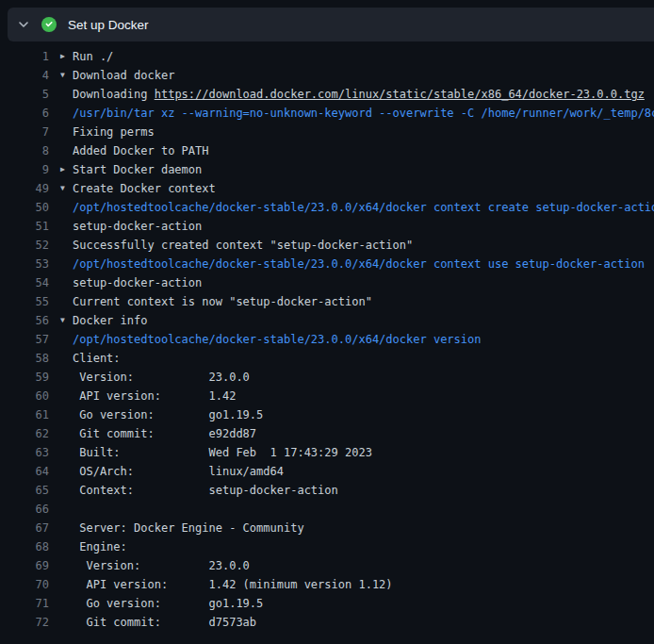  Describe the element at coordinates (327, 264) in the screenshot. I see `log-line: 53/opt/hostedtoolcache/docker-stable/23.…` at that location.